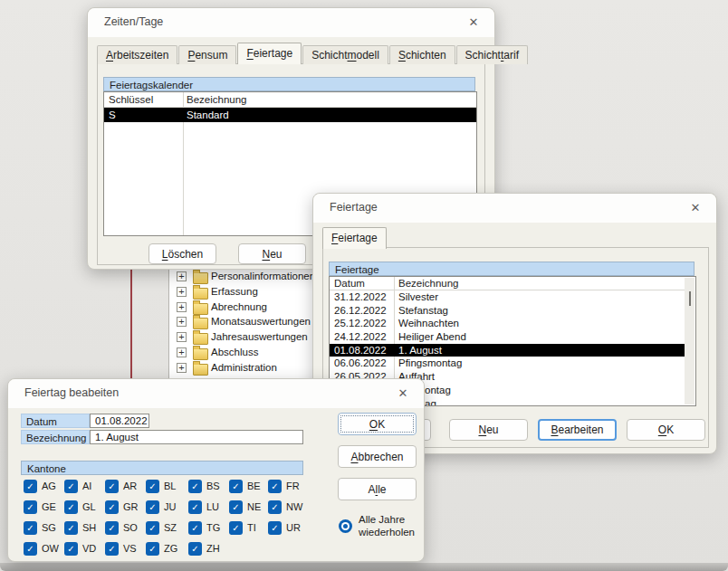 This screenshot has width=728, height=571. I want to click on navigation-tree-panel: +Personalinformationen+Erfassung+Abrechn…, so click(244, 321).